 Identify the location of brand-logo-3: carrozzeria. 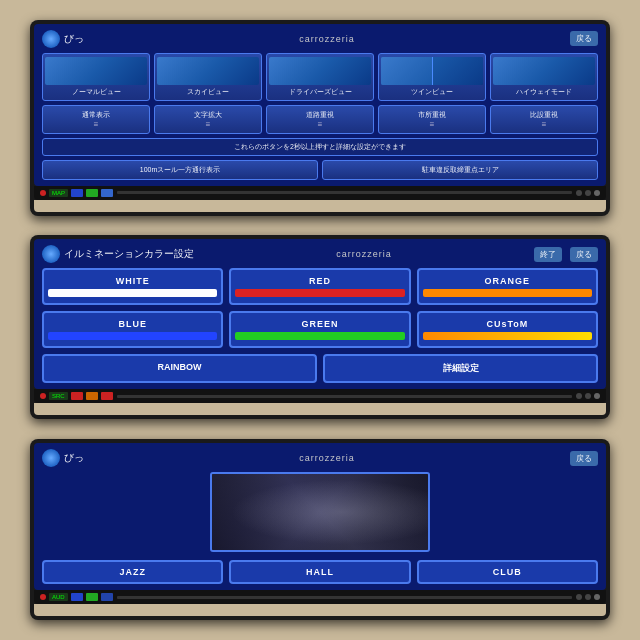
(327, 458).